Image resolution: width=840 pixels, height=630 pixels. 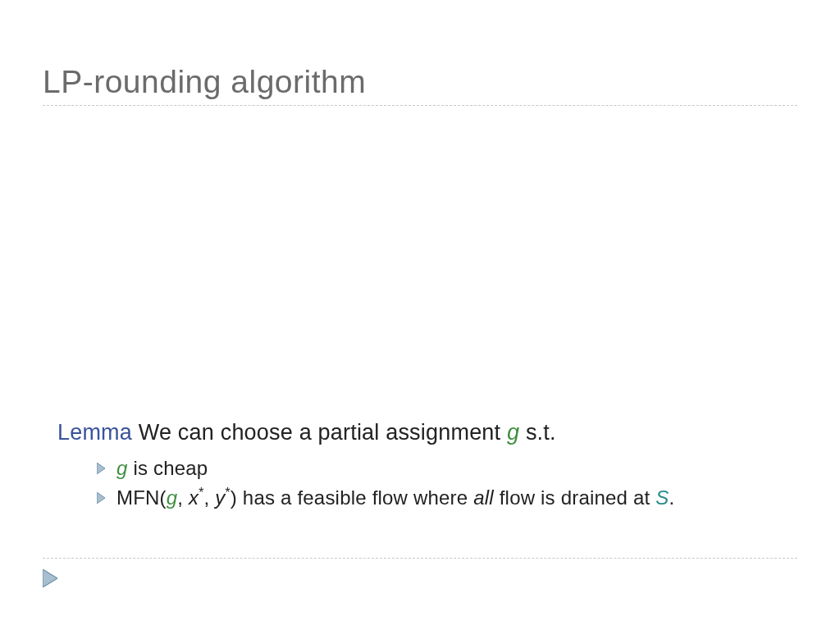 I want to click on footer-arrow-icon, so click(x=50, y=578).